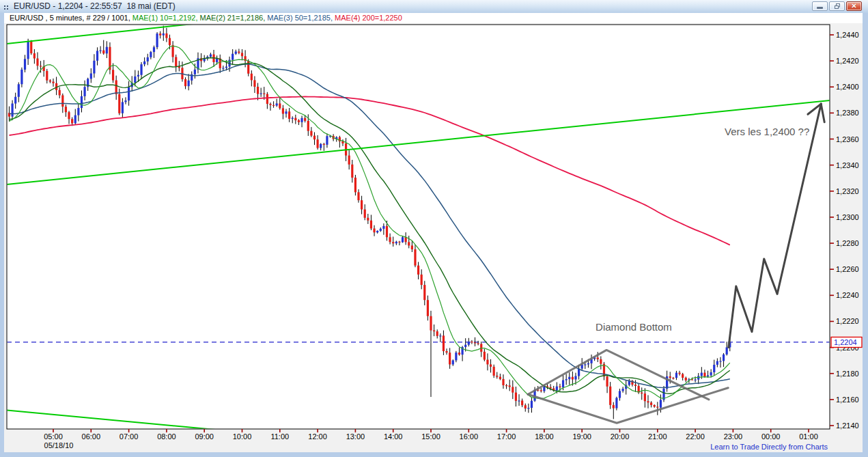 This screenshot has height=457, width=868. Describe the element at coordinates (854, 6) in the screenshot. I see `close-button: ✕` at that location.